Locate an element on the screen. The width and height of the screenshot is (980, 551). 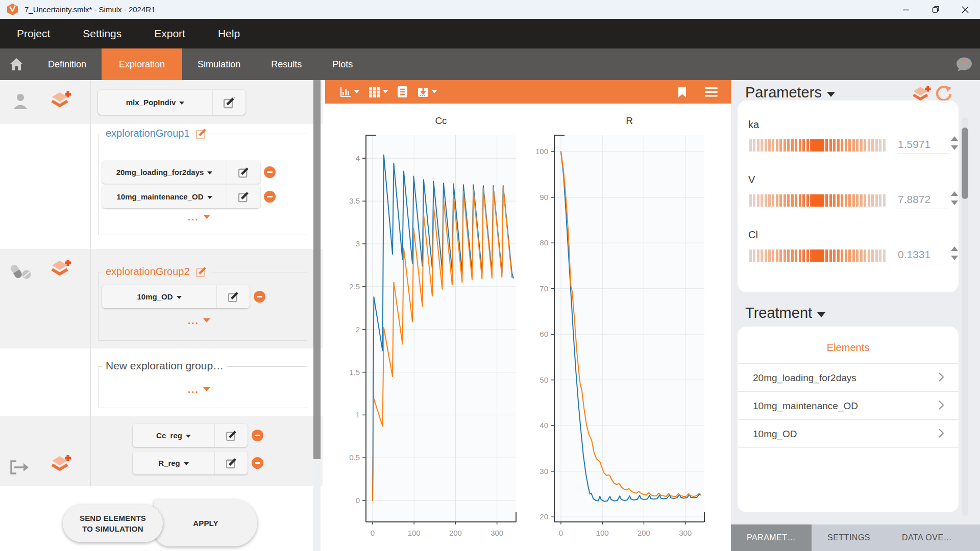
remove-group1-treatment1-button is located at coordinates (270, 172).